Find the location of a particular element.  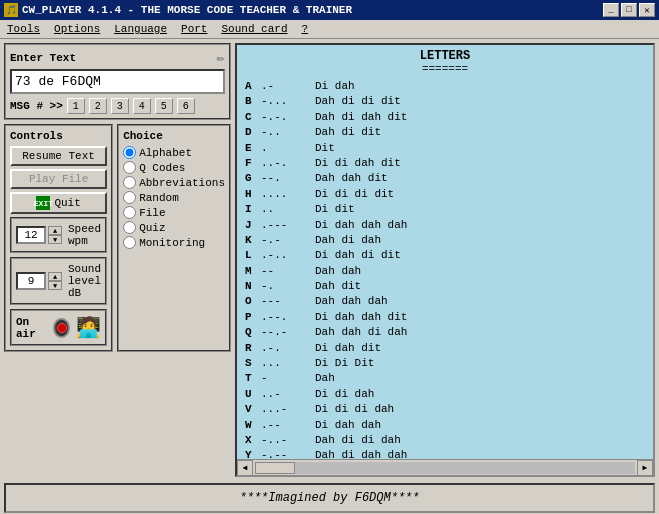

choice-file: File is located at coordinates (174, 212).